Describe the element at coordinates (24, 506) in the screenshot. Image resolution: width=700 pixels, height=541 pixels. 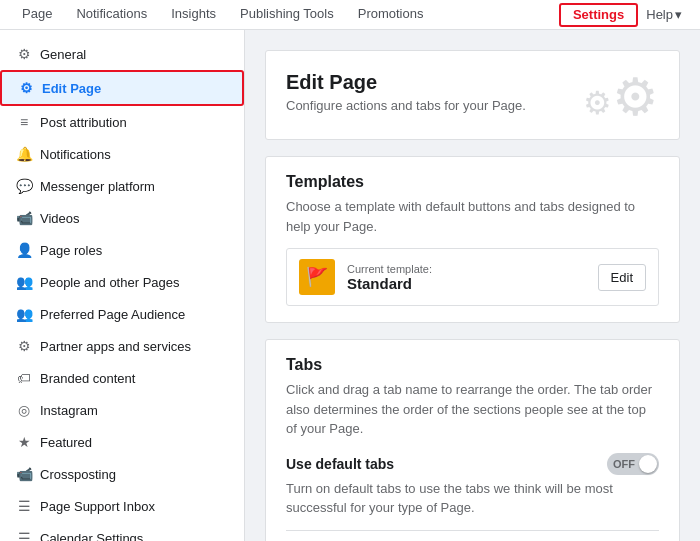
I see `inbox-icon: ☰` at that location.